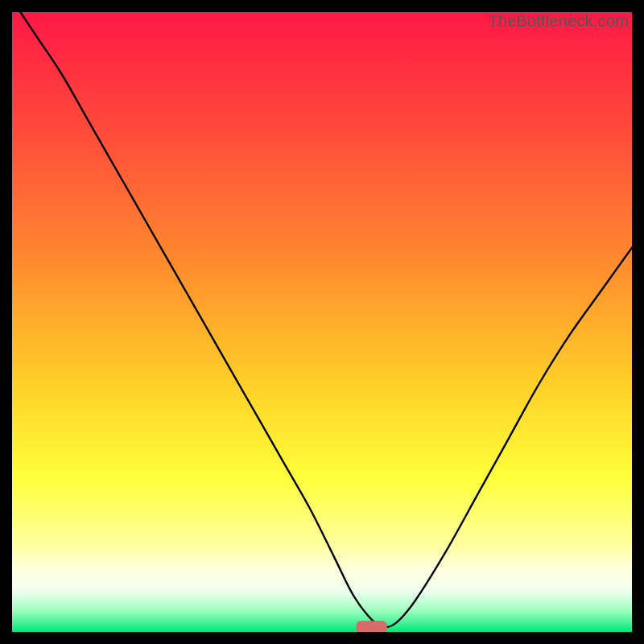 The image size is (644, 644). I want to click on watermark-label: TheBottleneck.com, so click(559, 21).